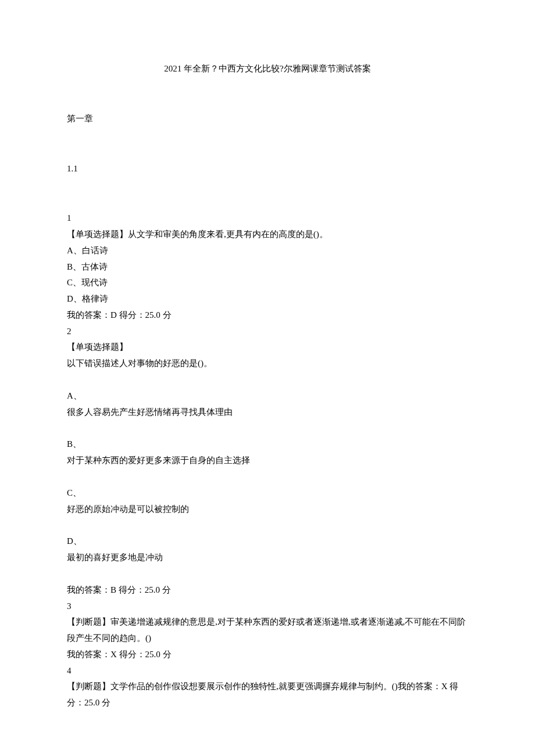 The width and height of the screenshot is (535, 756). What do you see at coordinates (268, 510) in the screenshot?
I see `q2-option-c-text: 好恶的原始冲动是可以被控制的` at bounding box center [268, 510].